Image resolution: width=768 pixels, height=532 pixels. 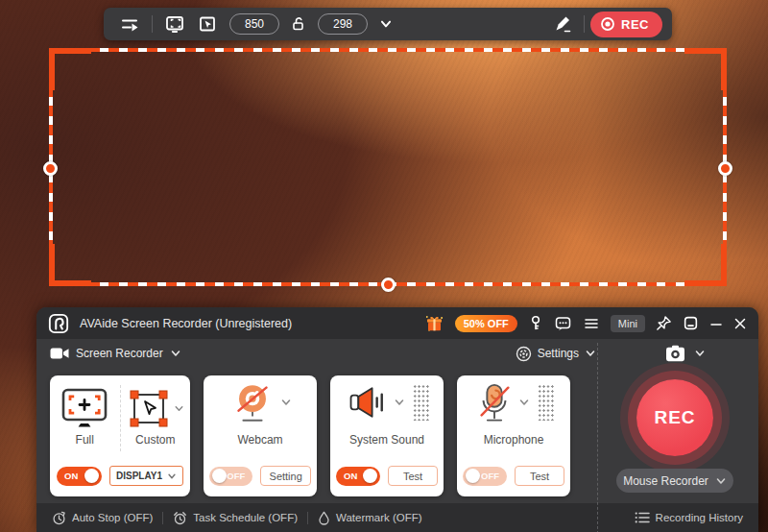 I want to click on pencil-icon, so click(x=563, y=24).